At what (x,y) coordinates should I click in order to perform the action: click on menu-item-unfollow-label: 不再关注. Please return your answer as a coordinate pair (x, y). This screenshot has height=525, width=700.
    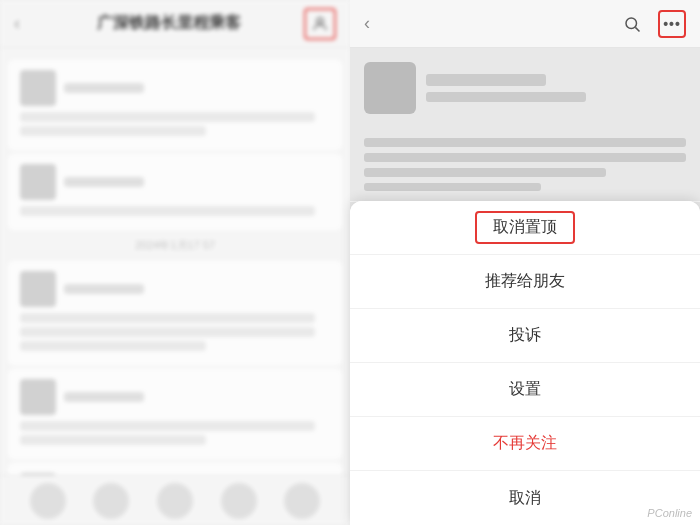
    Looking at the image, I should click on (525, 444).